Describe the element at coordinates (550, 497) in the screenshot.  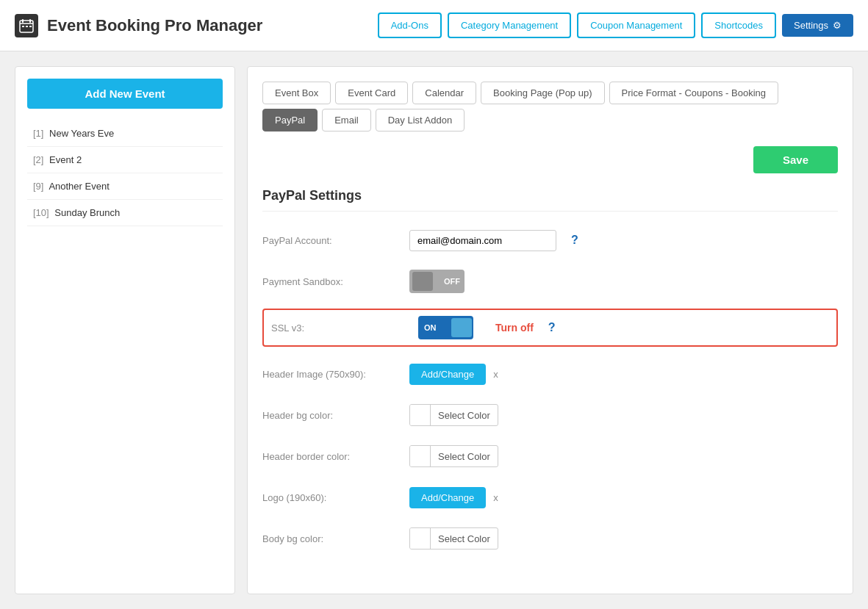
I see `logo-row: Logo (190x60): Add/Change x` at that location.